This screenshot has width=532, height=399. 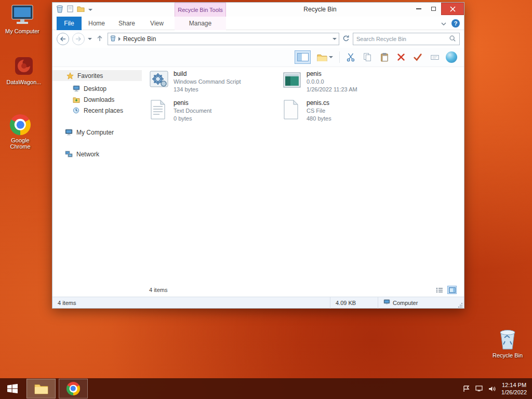 I want to click on address-bar: Recycle Bin, so click(x=223, y=39).